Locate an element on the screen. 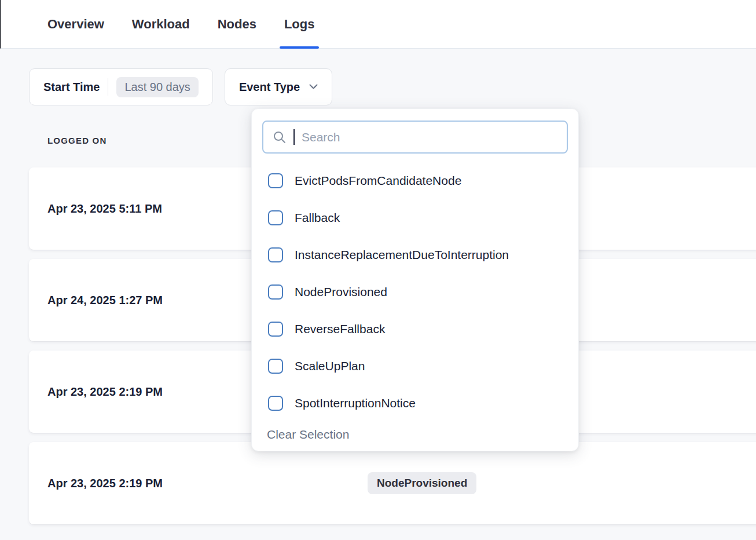 The width and height of the screenshot is (756, 540). option-nodeprovisioned: NodeProvisioned is located at coordinates (415, 292).